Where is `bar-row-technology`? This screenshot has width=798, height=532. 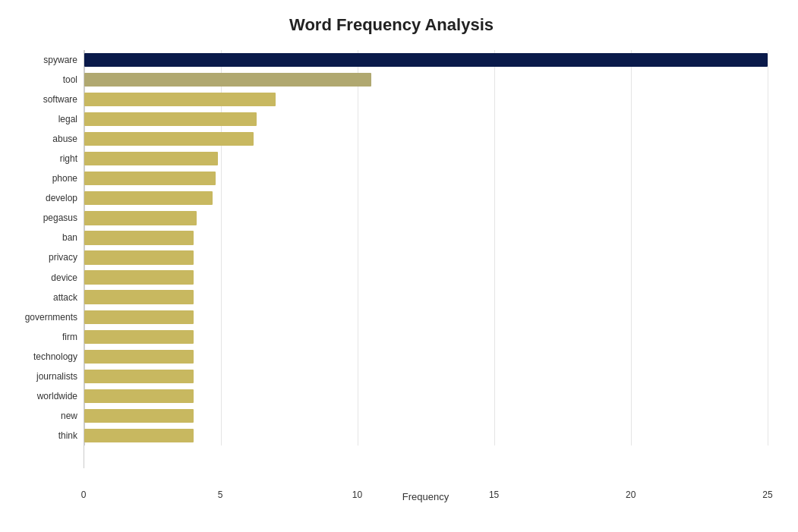 bar-row-technology is located at coordinates (426, 357).